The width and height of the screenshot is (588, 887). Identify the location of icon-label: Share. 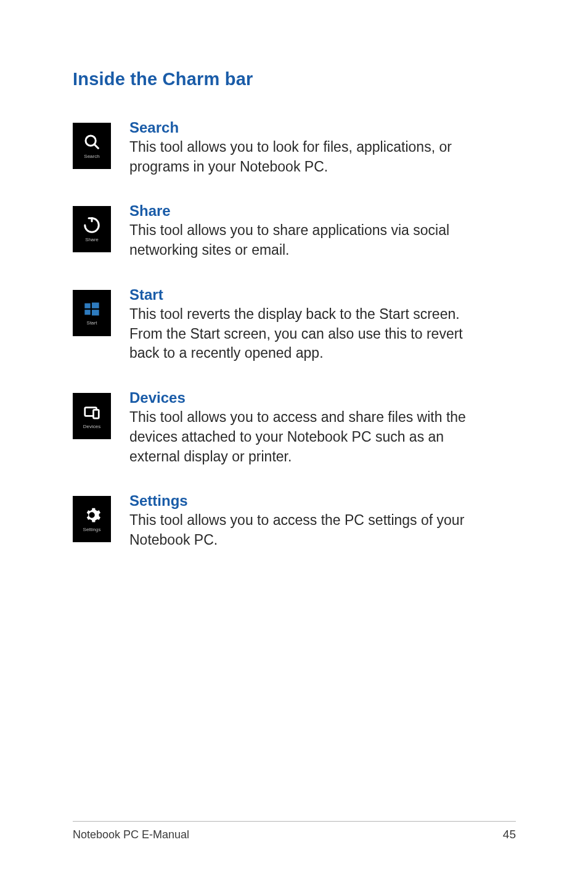
(91, 239).